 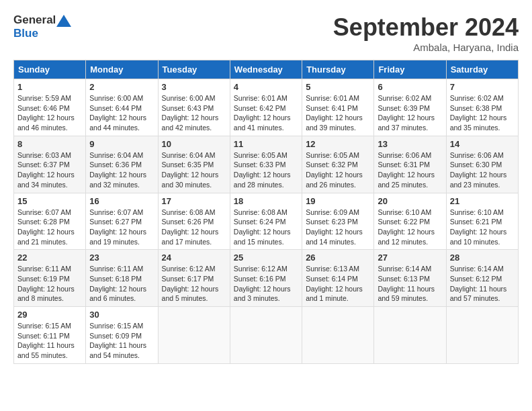 I want to click on day-number: 28, so click(x=482, y=258).